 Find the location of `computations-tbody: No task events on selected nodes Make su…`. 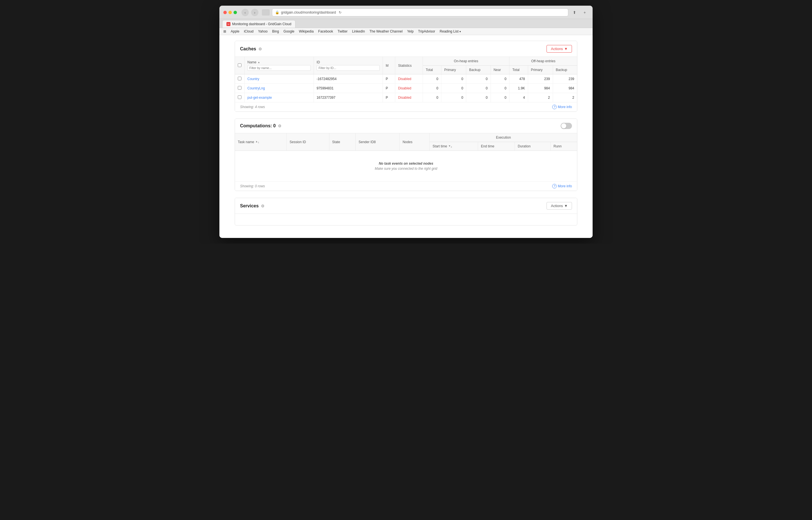

computations-tbody: No task events on selected nodes Make su… is located at coordinates (406, 166).